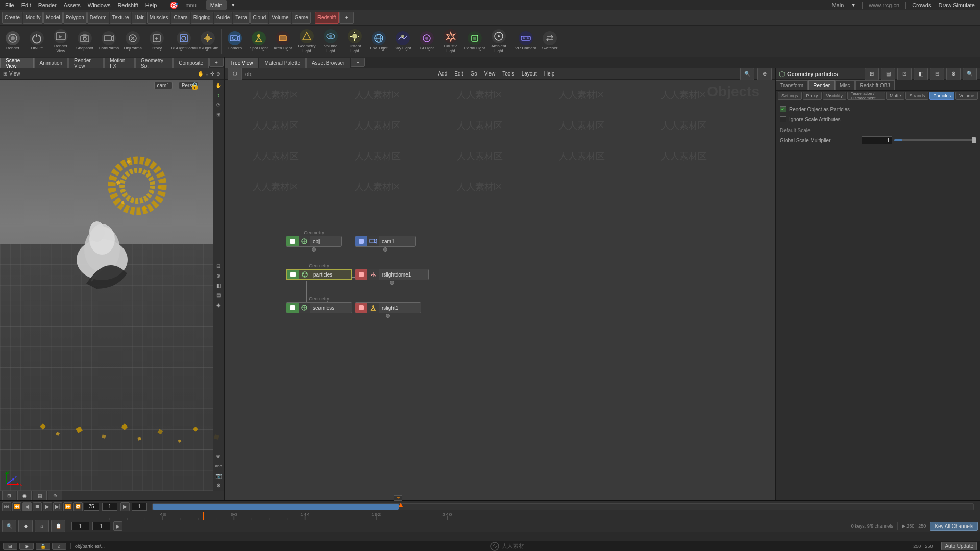 Image resolution: width=980 pixels, height=551 pixels. Describe the element at coordinates (314, 241) in the screenshot. I see `node-obj-box: obj` at that location.